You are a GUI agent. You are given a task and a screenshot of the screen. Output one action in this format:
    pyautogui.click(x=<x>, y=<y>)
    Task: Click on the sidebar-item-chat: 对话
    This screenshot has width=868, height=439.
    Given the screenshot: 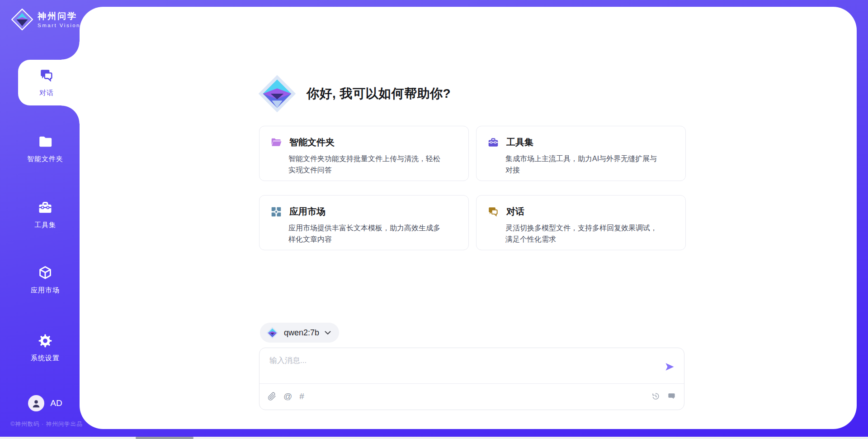 What is the action you would take?
    pyautogui.click(x=49, y=82)
    